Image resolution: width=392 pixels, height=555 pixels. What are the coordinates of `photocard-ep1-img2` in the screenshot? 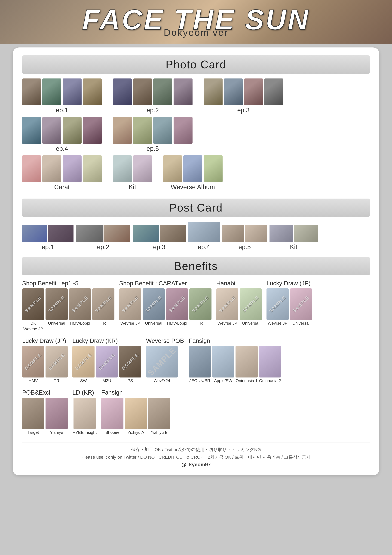 It's located at (52, 92).